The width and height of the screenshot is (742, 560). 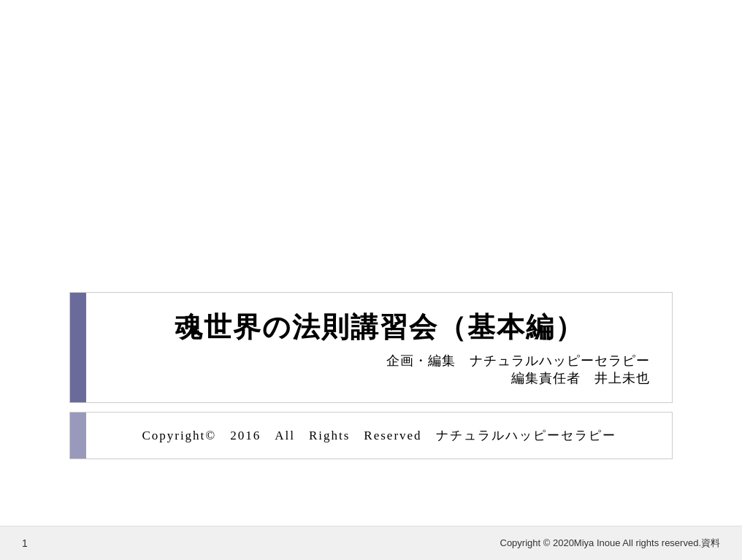 What do you see at coordinates (380, 327) in the screenshot?
I see `main-title: 魂世界の法則講習会（基本編）` at bounding box center [380, 327].